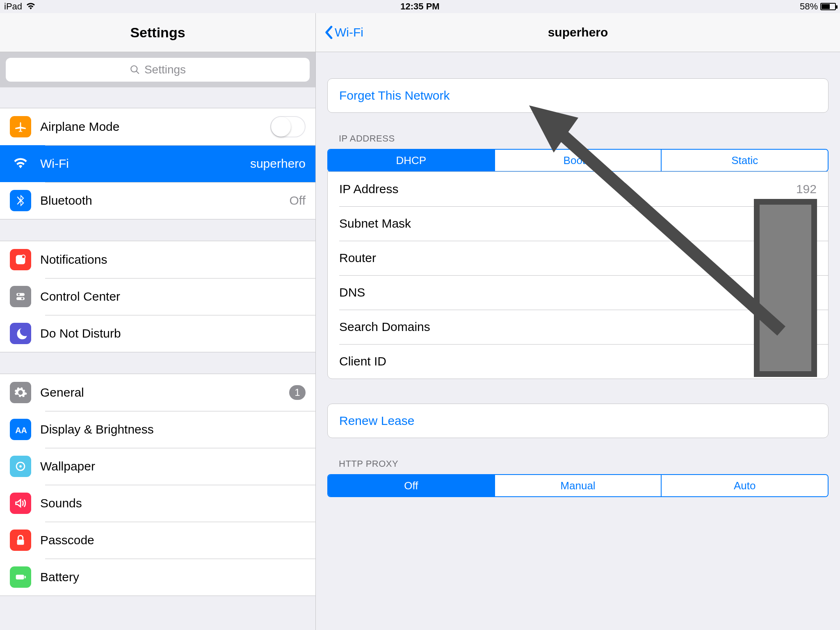 Image resolution: width=840 pixels, height=630 pixels. What do you see at coordinates (578, 292) in the screenshot?
I see `dns-row: DNS19` at bounding box center [578, 292].